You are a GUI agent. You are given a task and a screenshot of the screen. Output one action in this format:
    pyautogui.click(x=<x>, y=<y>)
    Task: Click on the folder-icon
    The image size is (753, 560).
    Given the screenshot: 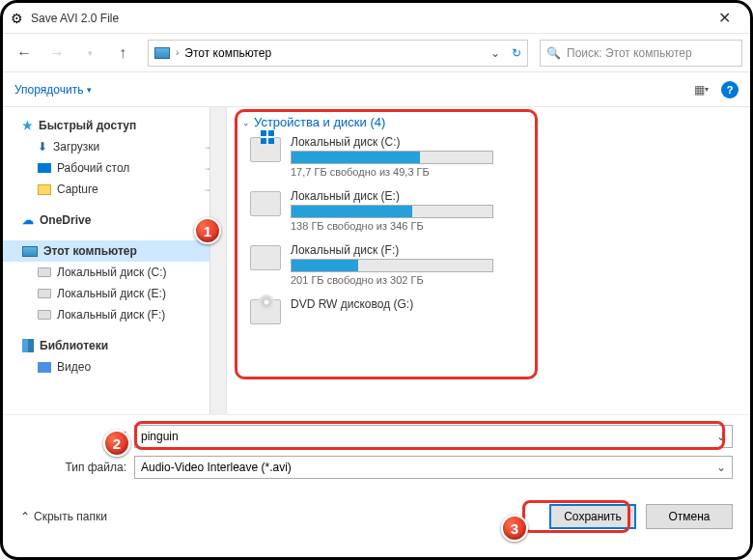 What is the action you would take?
    pyautogui.click(x=44, y=189)
    